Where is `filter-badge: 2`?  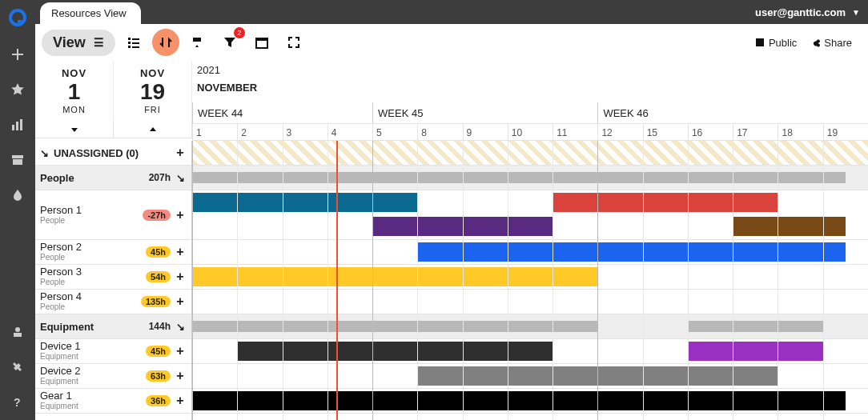 filter-badge: 2 is located at coordinates (239, 33).